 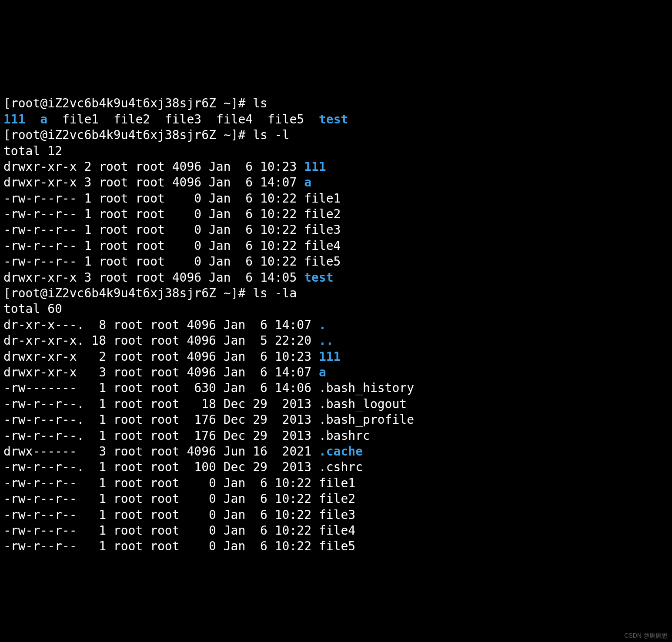 I want to click on listing-row: drwx------ 3 root root 4096 Jun 16 2021, so click(x=161, y=451).